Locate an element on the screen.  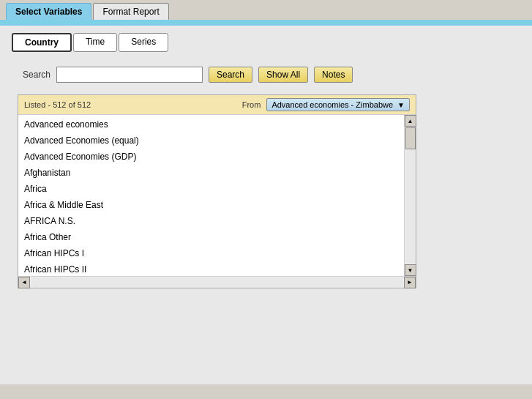
search-row: Search Search Show All Notes is located at coordinates (269, 75).